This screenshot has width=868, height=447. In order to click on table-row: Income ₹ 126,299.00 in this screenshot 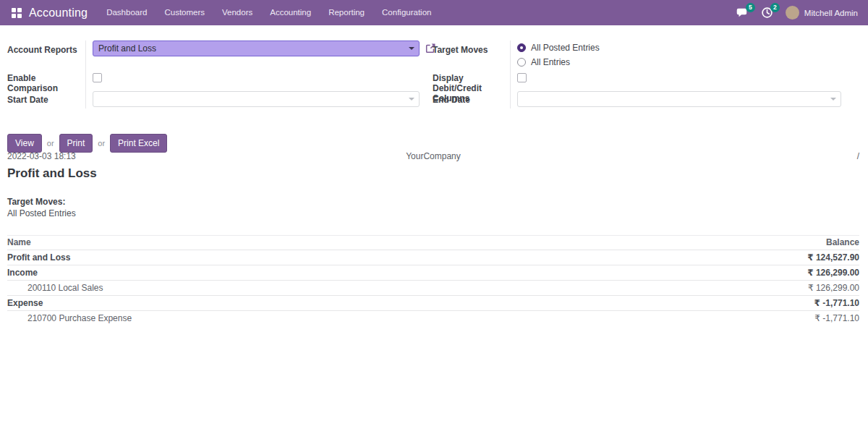, I will do `click(433, 273)`.